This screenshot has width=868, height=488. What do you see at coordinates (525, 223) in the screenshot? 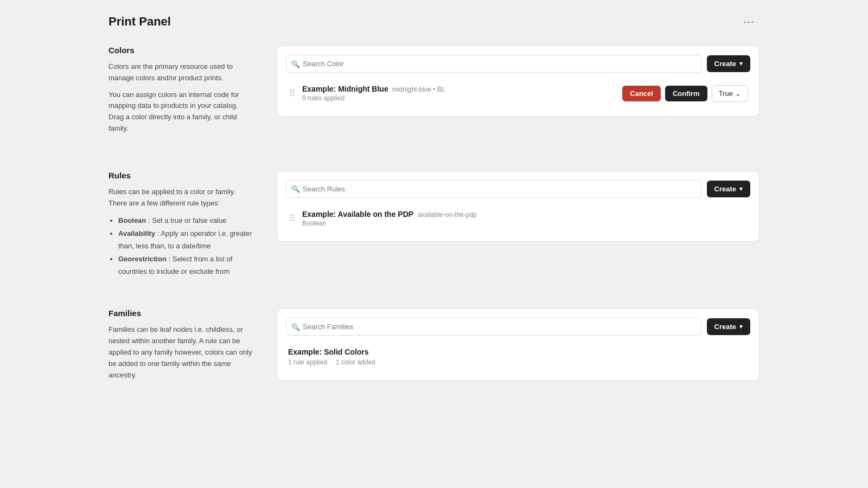
I see `rule-item-type: Boolean` at bounding box center [525, 223].